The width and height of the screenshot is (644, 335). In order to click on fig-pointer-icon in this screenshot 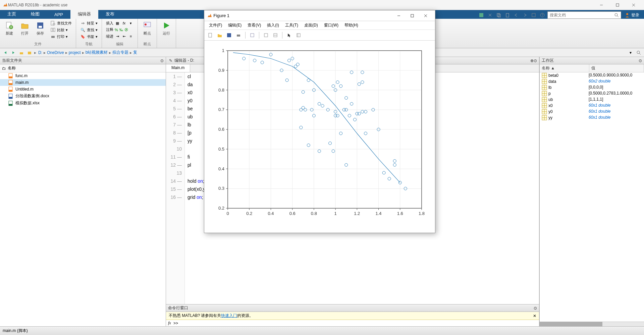, I will do `click(289, 35)`.